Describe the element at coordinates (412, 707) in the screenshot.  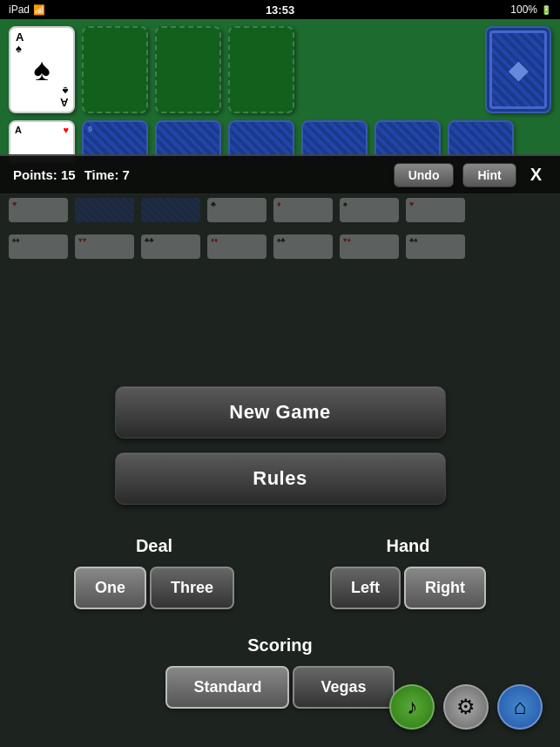
I see `music-icon: ♪` at that location.